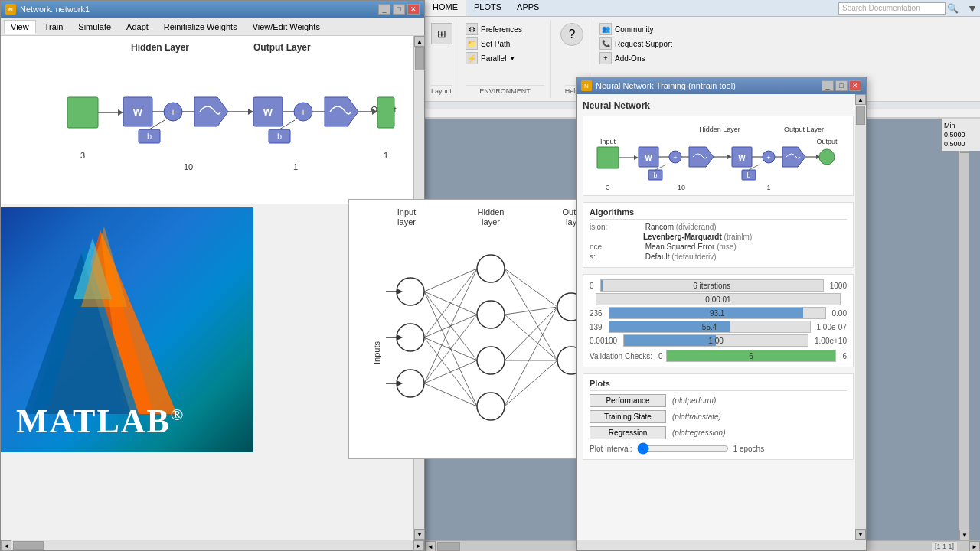  I want to click on plots-title: Plots, so click(718, 385).